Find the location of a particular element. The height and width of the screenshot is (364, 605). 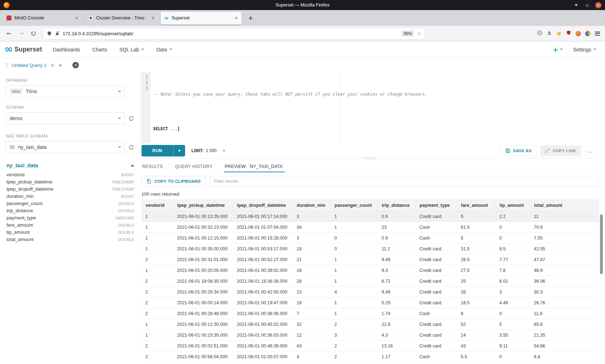

maximize-button: ◇ is located at coordinates (587, 5).